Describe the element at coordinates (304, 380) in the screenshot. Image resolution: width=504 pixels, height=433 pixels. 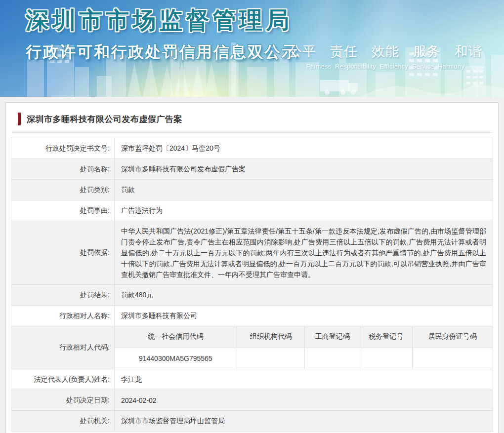
I see `row-value: 李江龙` at that location.